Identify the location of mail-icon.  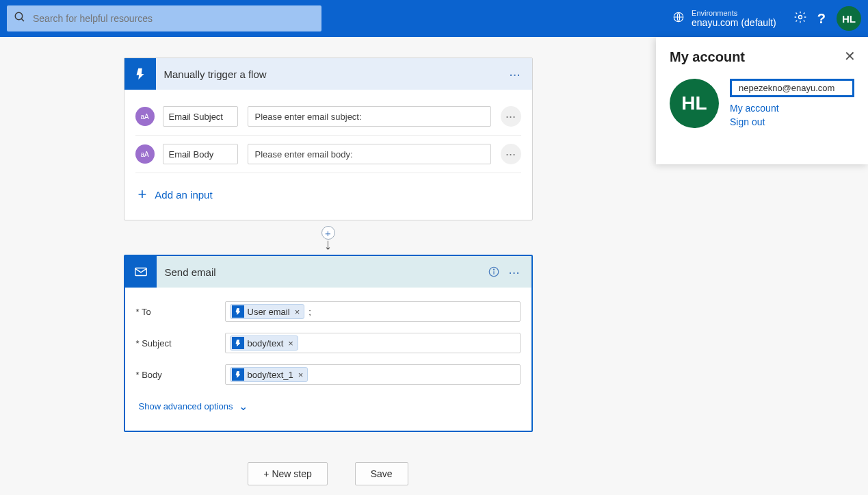
(141, 272).